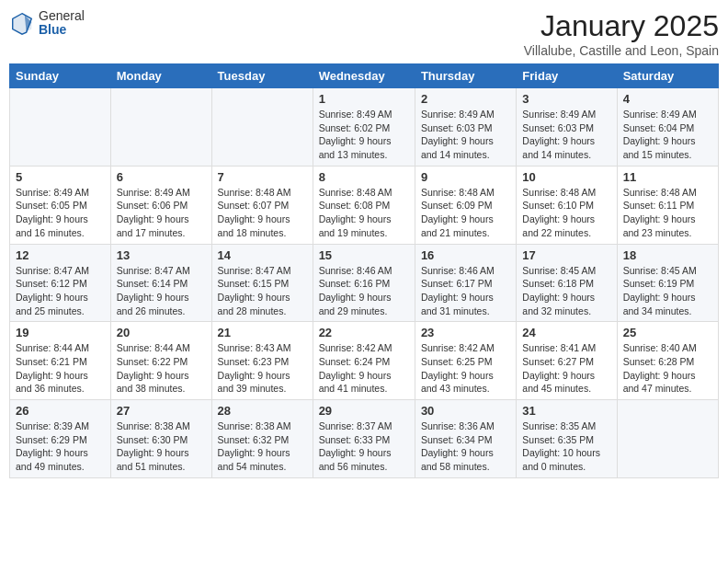 The width and height of the screenshot is (728, 563). I want to click on day-number: 31, so click(566, 410).